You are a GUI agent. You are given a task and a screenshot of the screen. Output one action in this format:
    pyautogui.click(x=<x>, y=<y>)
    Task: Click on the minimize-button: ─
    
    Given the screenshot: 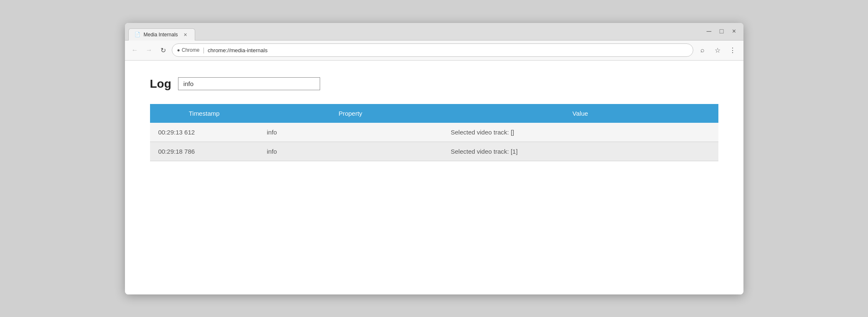 What is the action you would take?
    pyautogui.click(x=709, y=31)
    